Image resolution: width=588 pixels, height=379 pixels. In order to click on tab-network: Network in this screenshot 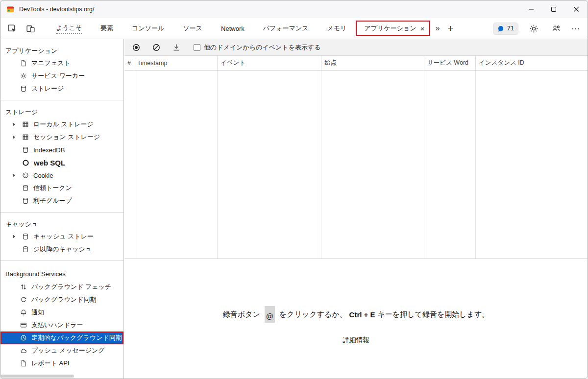, I will do `click(233, 28)`.